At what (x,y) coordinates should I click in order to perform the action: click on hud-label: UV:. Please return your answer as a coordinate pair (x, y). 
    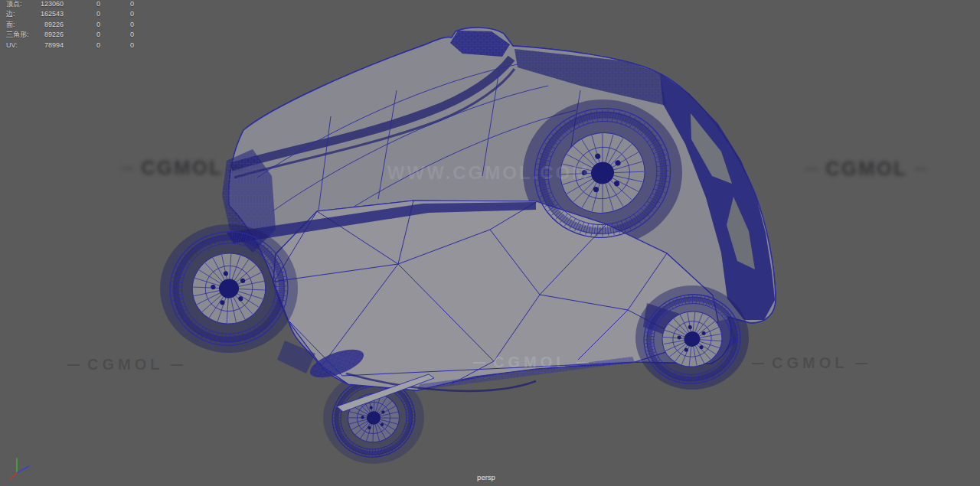
    Looking at the image, I should click on (23, 46).